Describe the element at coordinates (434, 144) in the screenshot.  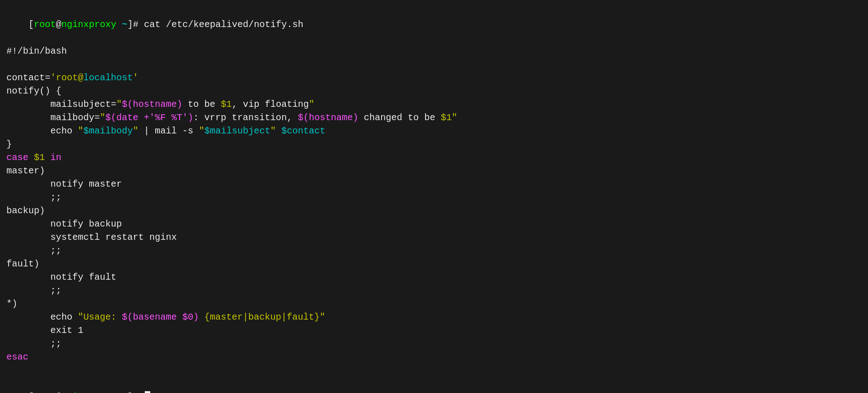
I see `close-brace-line: }` at that location.